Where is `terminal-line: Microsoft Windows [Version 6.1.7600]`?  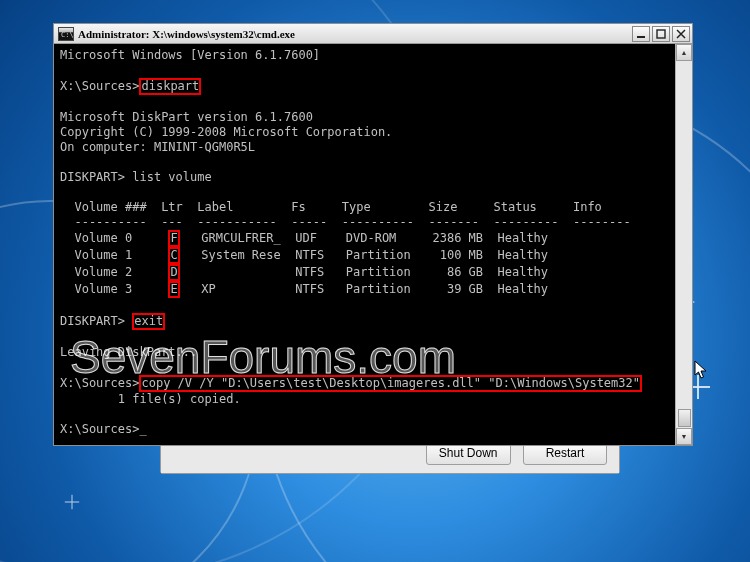
terminal-line: Microsoft Windows [Version 6.1.7600] is located at coordinates (364, 56).